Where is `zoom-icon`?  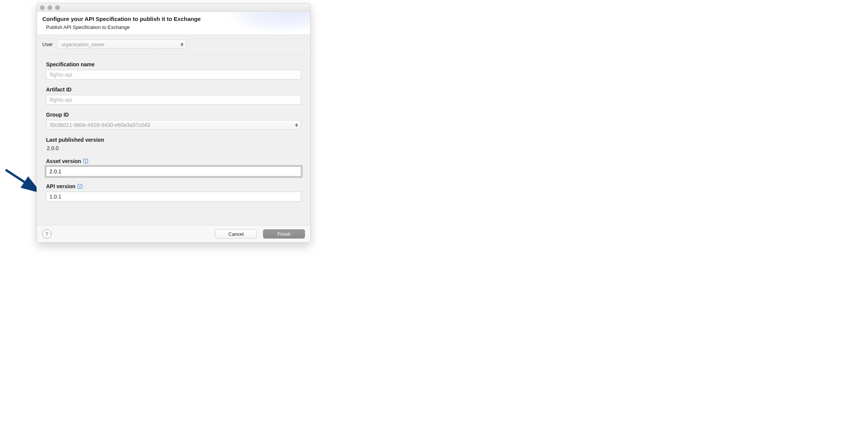 zoom-icon is located at coordinates (57, 8).